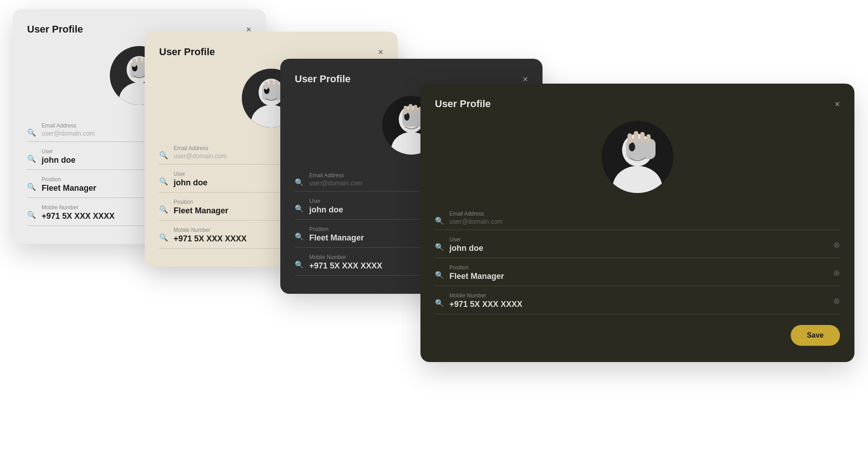 The width and height of the screenshot is (868, 466). Describe the element at coordinates (164, 210) in the screenshot. I see `search-icon-position-2: 🔍` at that location.